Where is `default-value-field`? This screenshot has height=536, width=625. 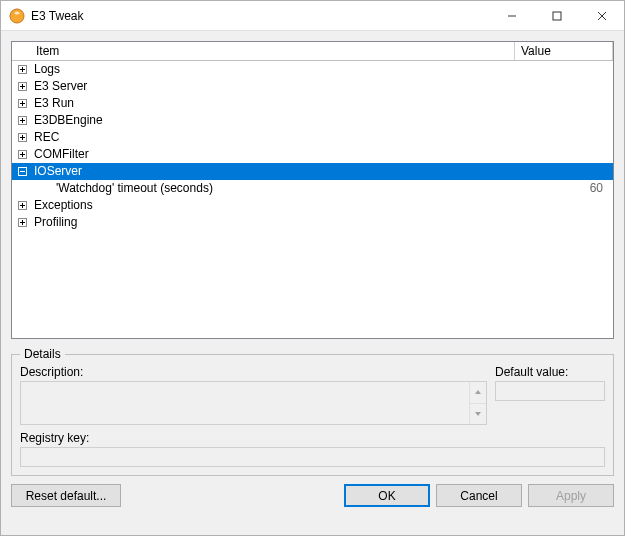
default-value-field is located at coordinates (550, 391).